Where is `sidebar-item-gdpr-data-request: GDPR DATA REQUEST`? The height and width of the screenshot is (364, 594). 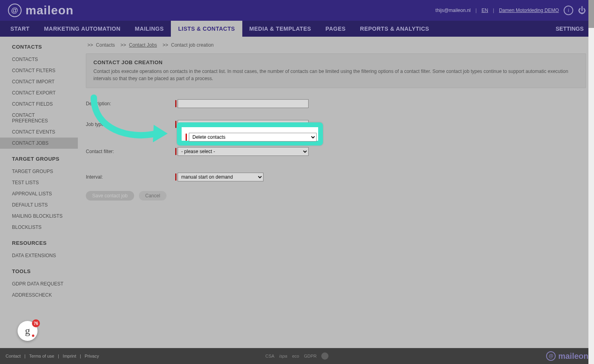
sidebar-item-gdpr-data-request: GDPR DATA REQUEST is located at coordinates (39, 284).